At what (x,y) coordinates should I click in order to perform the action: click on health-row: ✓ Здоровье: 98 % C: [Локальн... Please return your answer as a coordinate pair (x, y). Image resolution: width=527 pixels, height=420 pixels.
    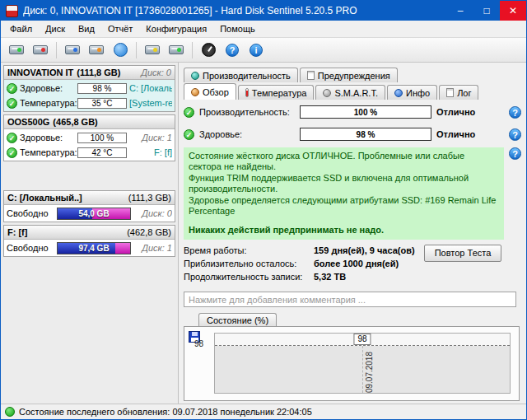
    Looking at the image, I should click on (89, 88).